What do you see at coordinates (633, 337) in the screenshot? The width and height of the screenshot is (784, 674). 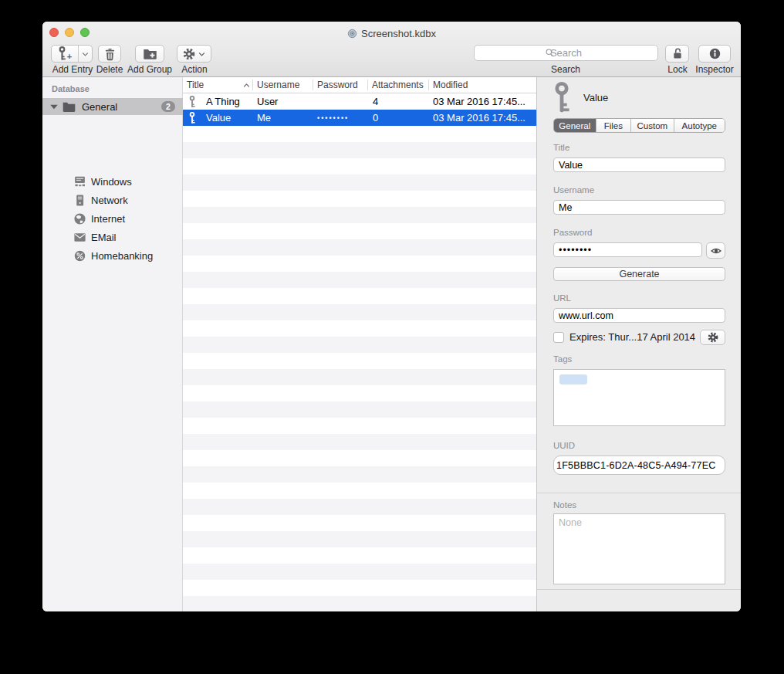 I see `expires-label: Expires: Thur...17 April 2014` at bounding box center [633, 337].